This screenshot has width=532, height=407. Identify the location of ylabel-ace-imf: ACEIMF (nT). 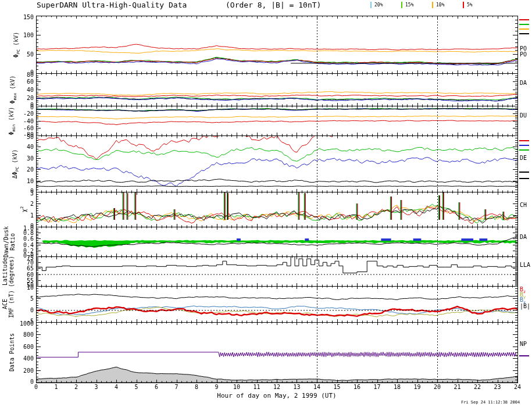
(8, 304).